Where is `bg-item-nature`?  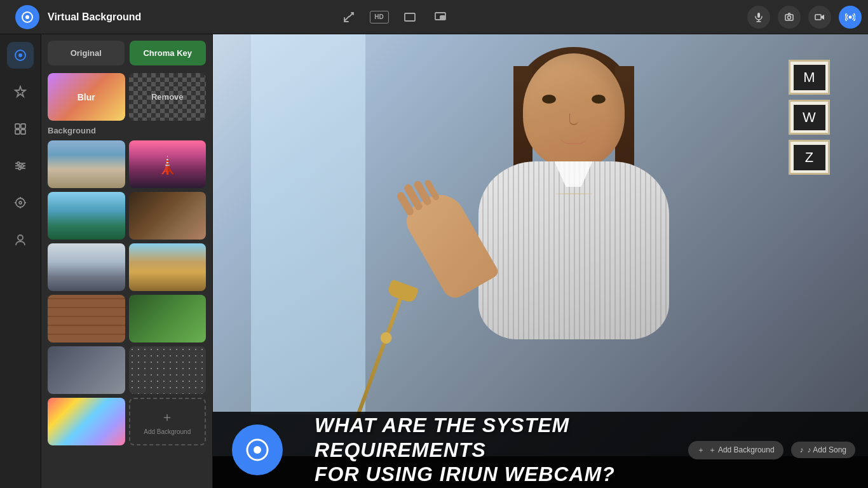 bg-item-nature is located at coordinates (86, 216).